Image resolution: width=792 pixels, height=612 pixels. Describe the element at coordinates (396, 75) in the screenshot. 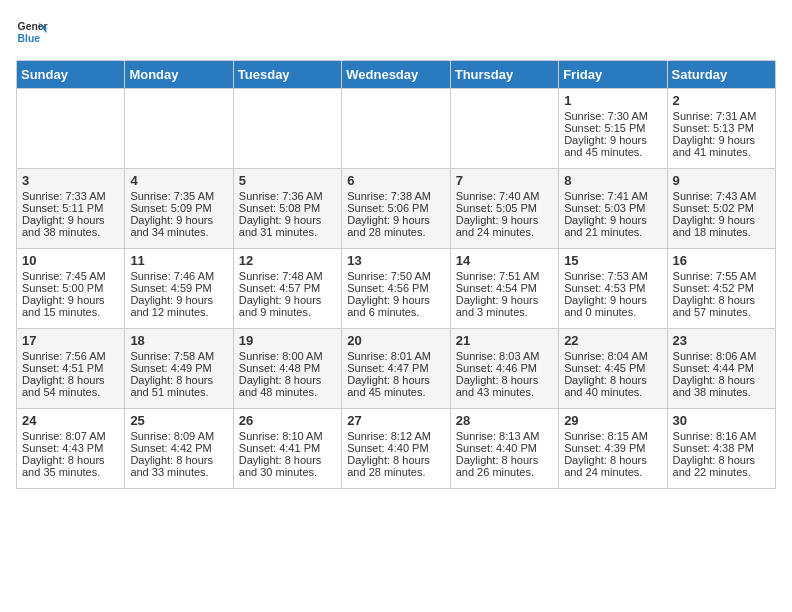

I see `day-header: Wednesday` at that location.